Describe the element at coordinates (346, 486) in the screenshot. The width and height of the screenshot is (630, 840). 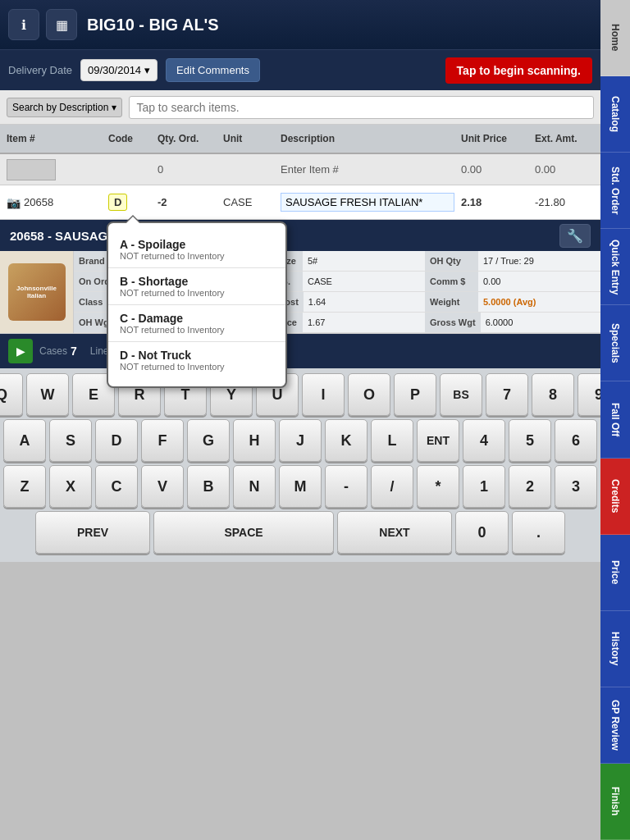
I see `key-dash: -` at that location.